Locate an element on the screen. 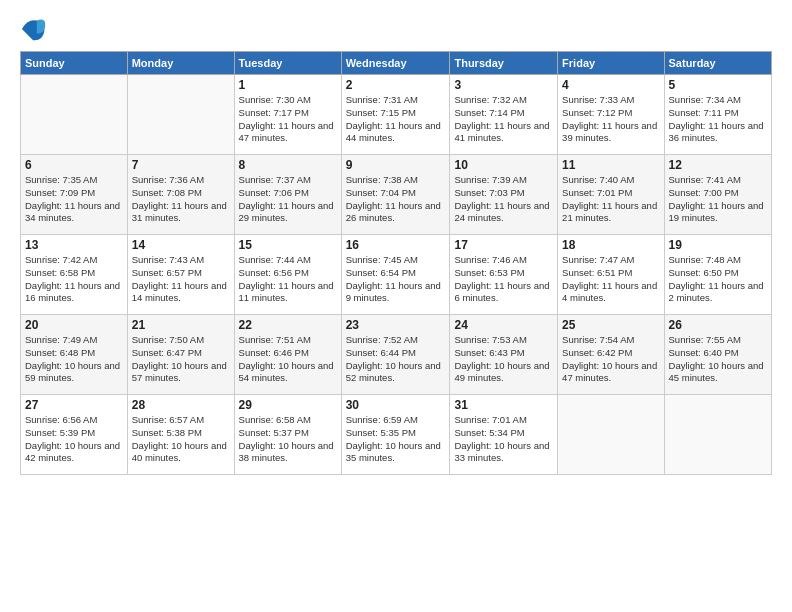 This screenshot has height=612, width=792. day-number: 26 is located at coordinates (718, 325).